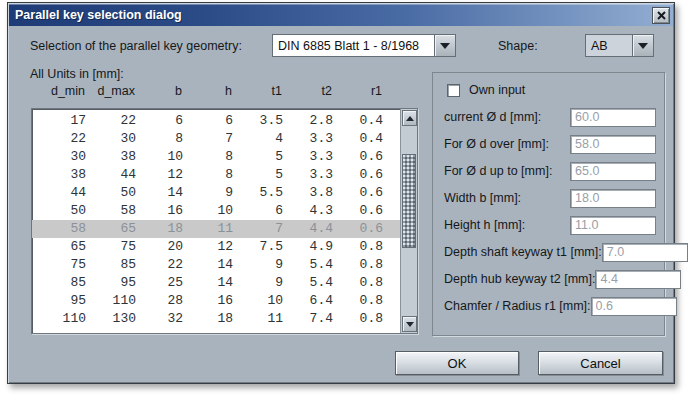 Image resolution: width=691 pixels, height=403 pixels. I want to click on table-row: 1722663.52.80.4, so click(216, 121).